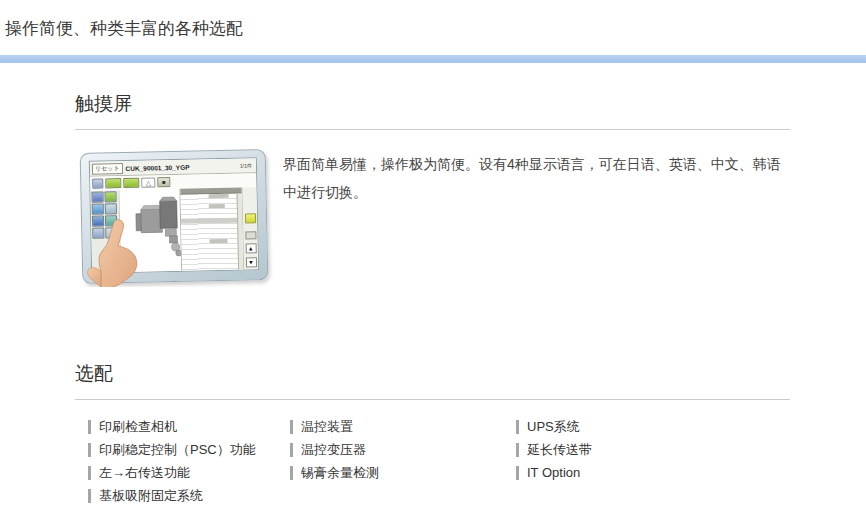 The height and width of the screenshot is (519, 866). I want to click on option-label: 印刷检查相机, so click(138, 427).